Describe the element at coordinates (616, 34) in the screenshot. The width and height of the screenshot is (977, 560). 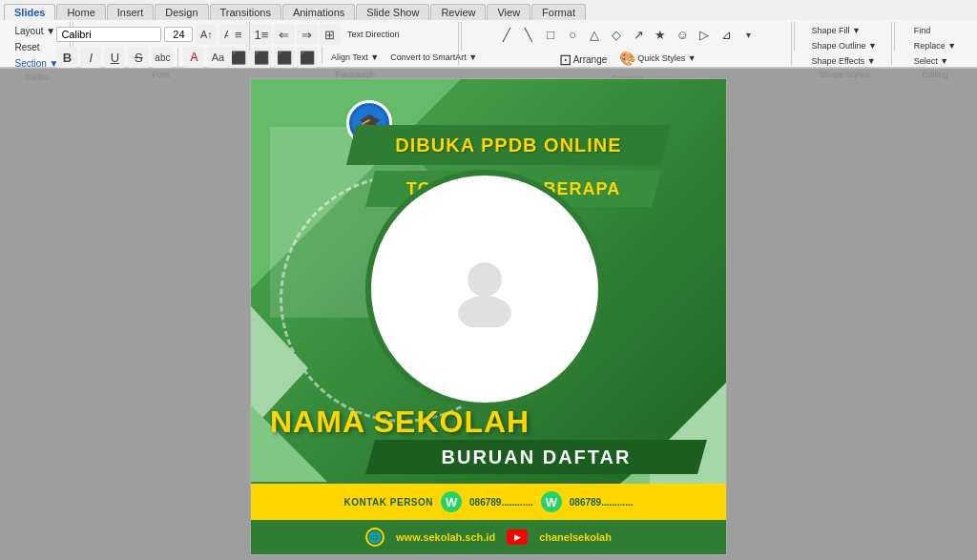
I see `shape-icon-6: ◇` at that location.